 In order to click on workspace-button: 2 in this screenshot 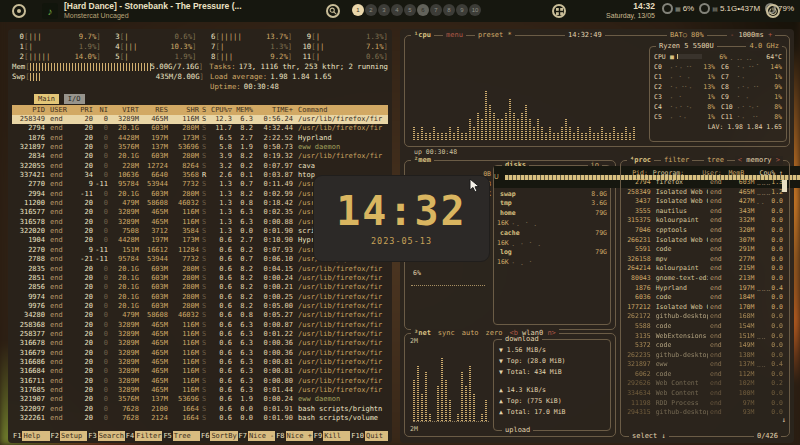, I will do `click(371, 10)`.